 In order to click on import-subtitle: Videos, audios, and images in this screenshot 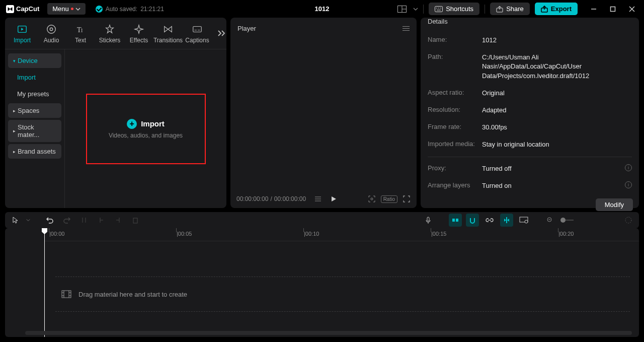, I will do `click(146, 135)`.